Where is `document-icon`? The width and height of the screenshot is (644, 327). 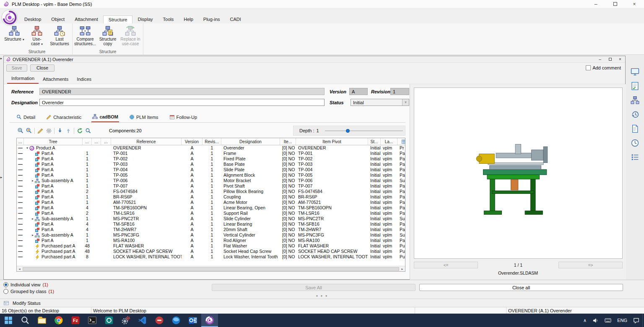
document-icon is located at coordinates (635, 129).